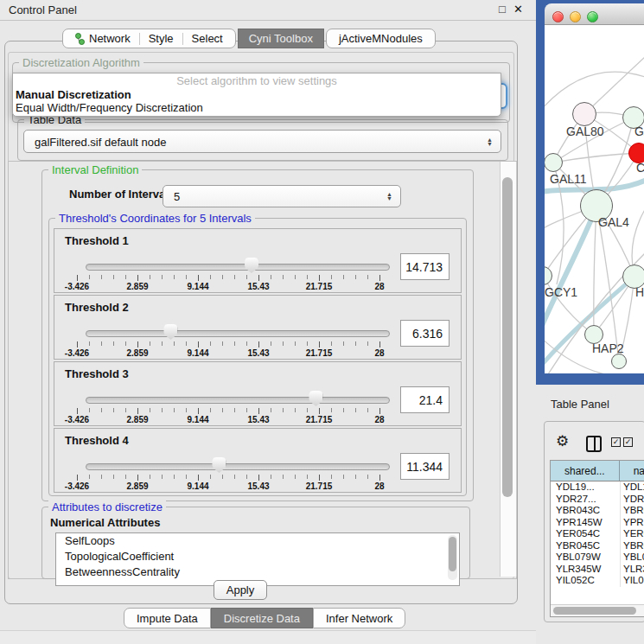  Describe the element at coordinates (240, 590) in the screenshot. I see `apply-button: Apply` at that location.